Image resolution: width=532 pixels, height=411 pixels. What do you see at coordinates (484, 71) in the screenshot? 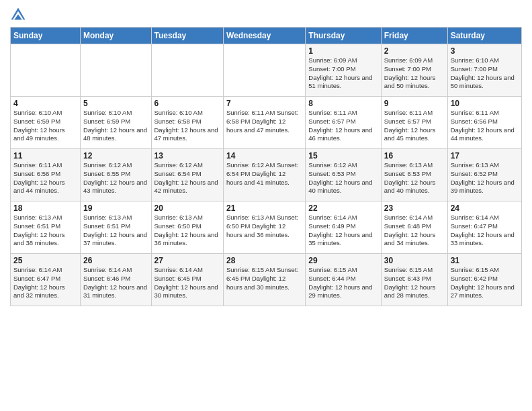
I see `calendar-cell: 3Sunrise: 6:10 AM Sunset: 7:00 PM Daylig…` at bounding box center [484, 71].